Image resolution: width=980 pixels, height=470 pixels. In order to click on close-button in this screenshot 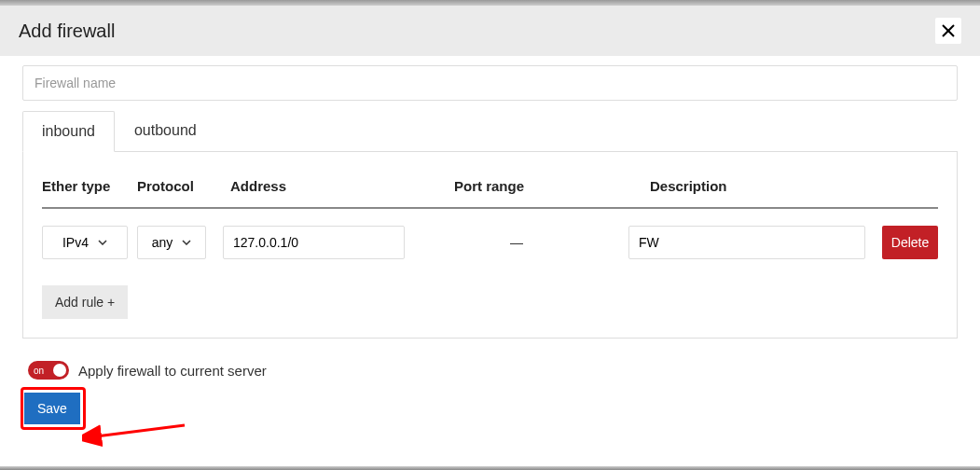, I will do `click(948, 31)`.